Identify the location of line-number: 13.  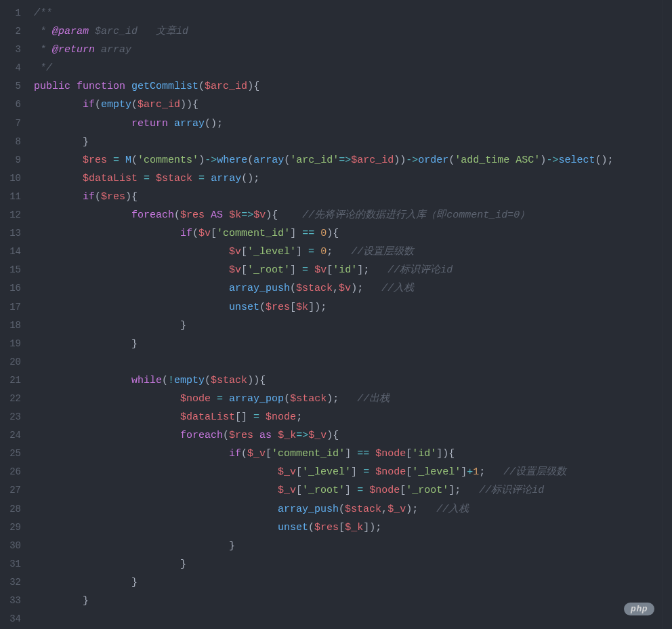
(14, 233).